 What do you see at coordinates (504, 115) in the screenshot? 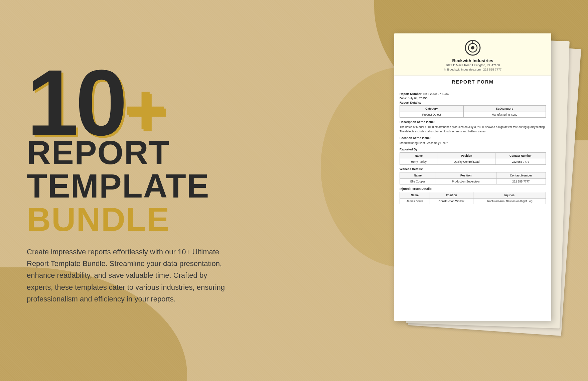
I see `subcategory-value: Manufacturing Issue` at bounding box center [504, 115].